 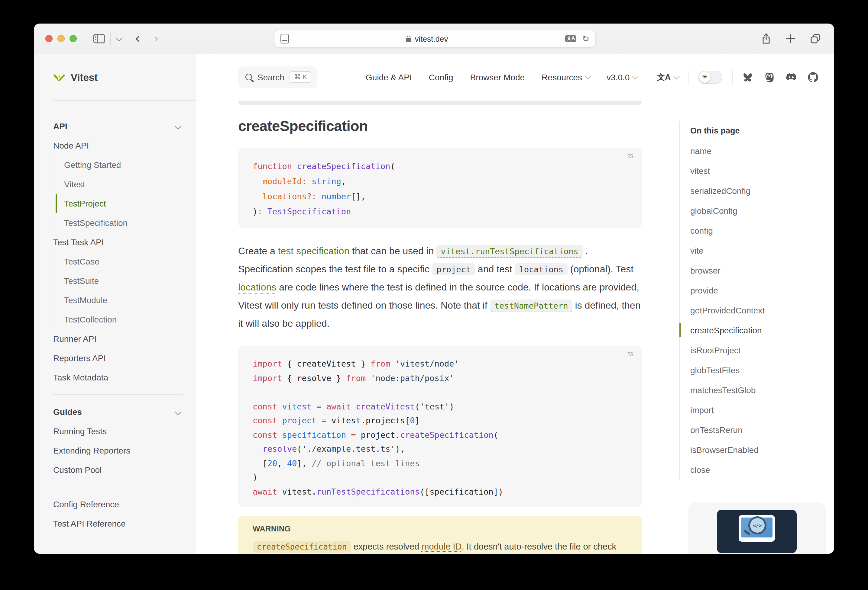 I want to click on reload-icon: ↻, so click(x=586, y=39).